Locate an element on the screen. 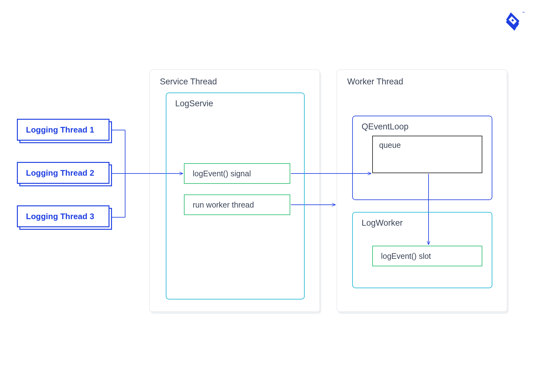 The width and height of the screenshot is (538, 392). queue-box: queue is located at coordinates (427, 154).